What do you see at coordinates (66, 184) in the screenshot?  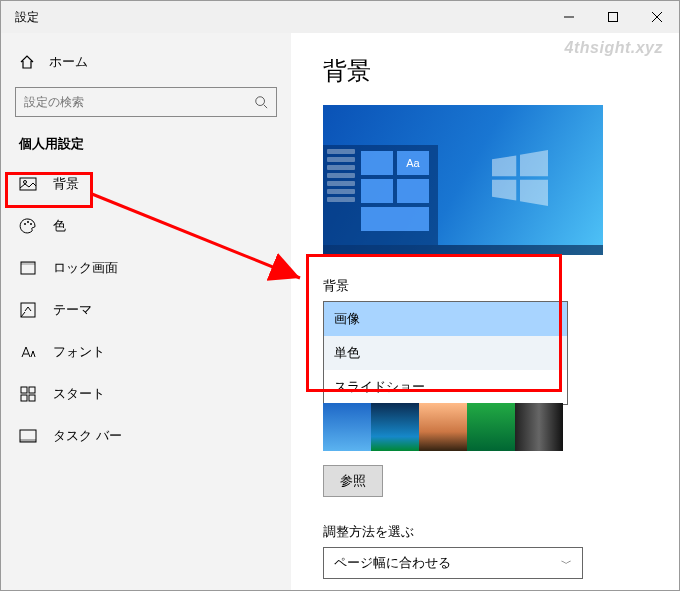 I see `sidebar-item-label: 背景` at bounding box center [66, 184].